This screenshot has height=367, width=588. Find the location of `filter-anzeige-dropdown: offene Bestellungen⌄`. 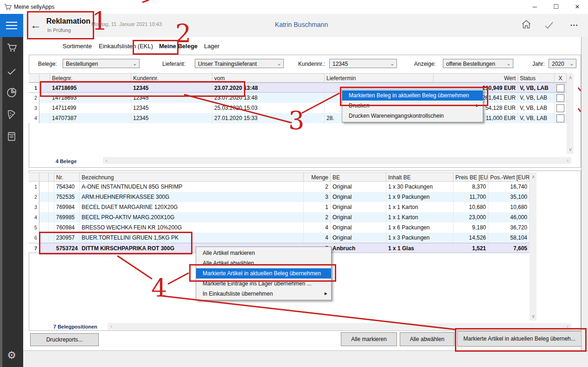

filter-anzeige-dropdown: offene Bestellungen⌄ is located at coordinates (478, 63).